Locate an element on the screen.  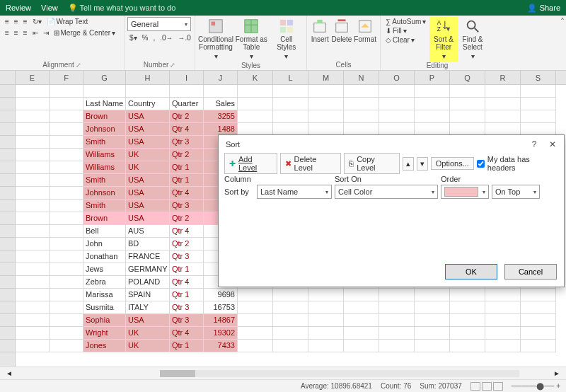
cell: USA is located at coordinates (148, 321).